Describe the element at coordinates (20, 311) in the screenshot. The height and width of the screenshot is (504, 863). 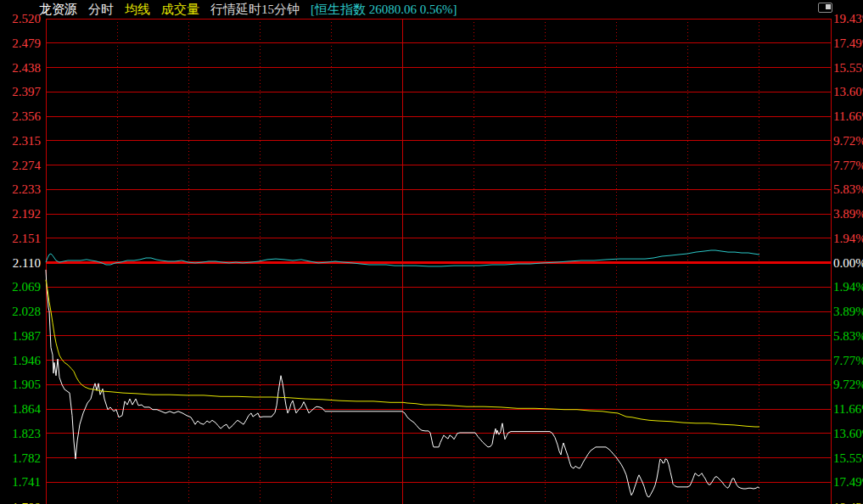
I see `price-axis-label: 2.028` at that location.